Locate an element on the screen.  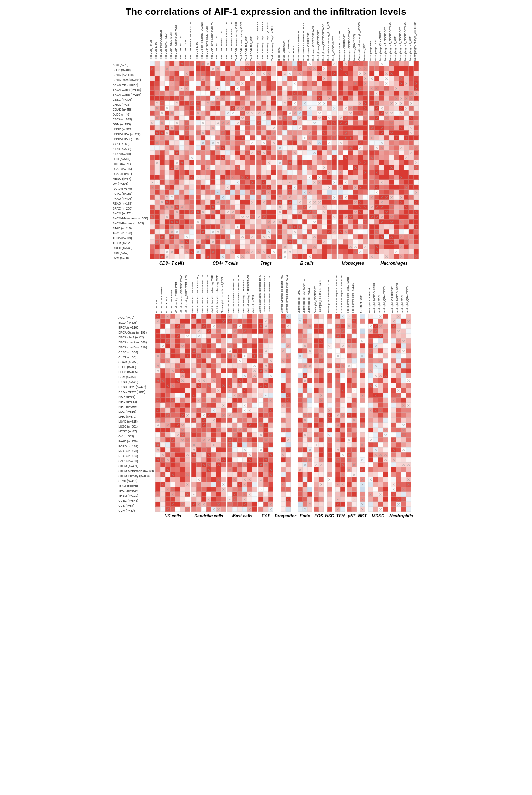
col-header: T cell CD4+ Th2_XCELL is located at coordinates (252, 41).